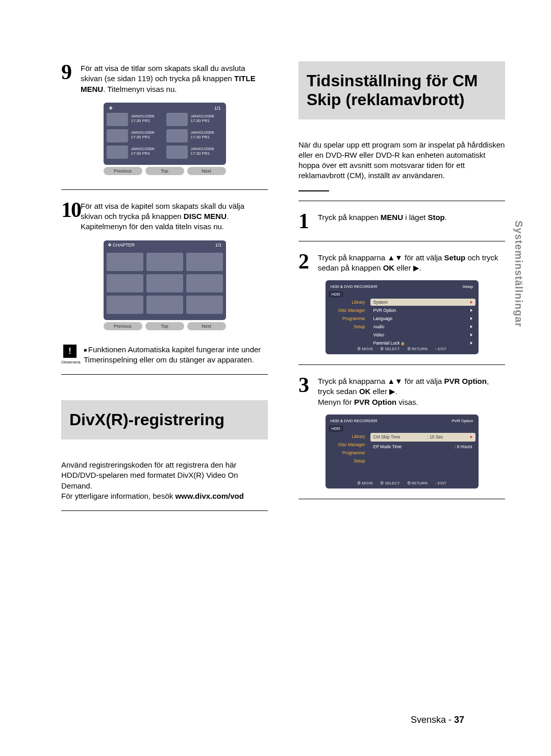 The image size is (551, 756). Describe the element at coordinates (140, 89) in the screenshot. I see `text: . Titelmenyn visas nu.` at that location.